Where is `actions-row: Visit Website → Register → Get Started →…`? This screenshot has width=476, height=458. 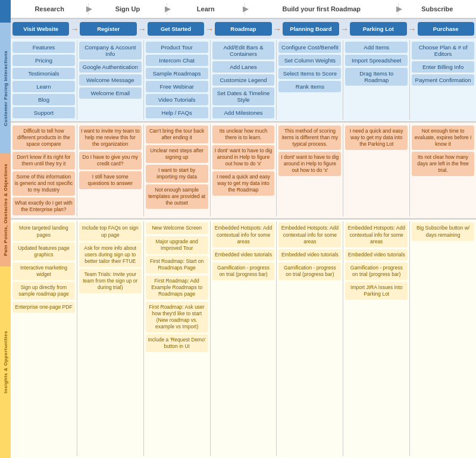 actions-row: Visit Website → Register → Get Started →… is located at coordinates (243, 29).